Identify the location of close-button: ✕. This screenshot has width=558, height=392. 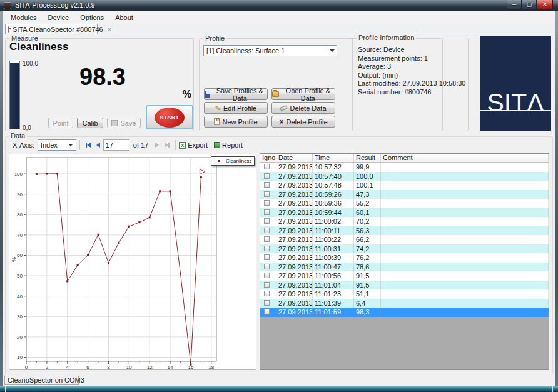
(545, 5).